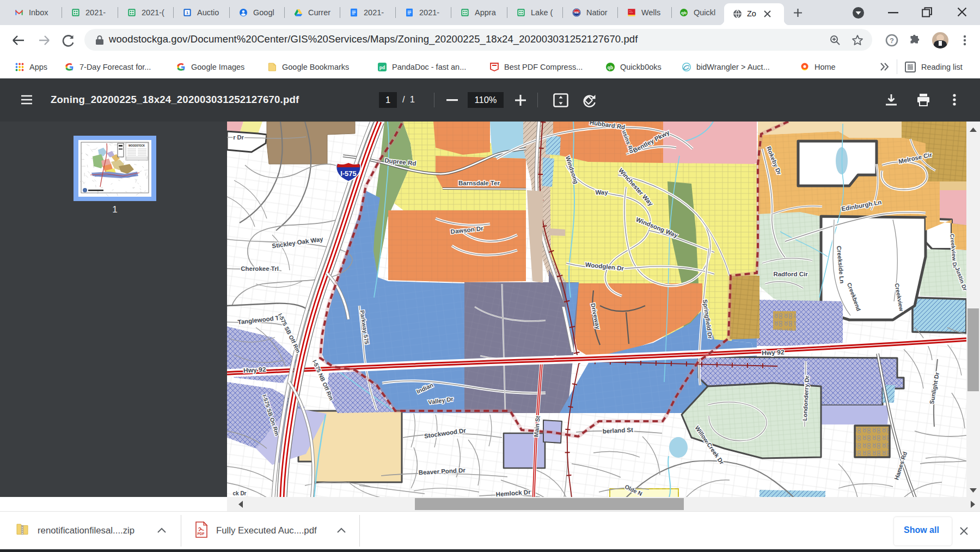 Image resolution: width=980 pixels, height=552 pixels. Describe the element at coordinates (187, 13) in the screenshot. I see `svg-text: 1` at that location.